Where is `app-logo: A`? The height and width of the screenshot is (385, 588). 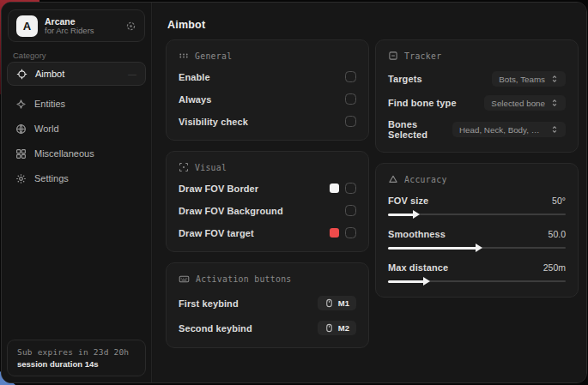 app-logo: A is located at coordinates (27, 26).